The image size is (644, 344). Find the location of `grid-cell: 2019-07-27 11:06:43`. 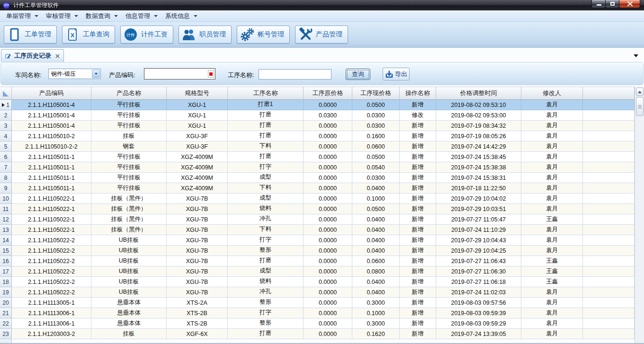

grid-cell: 2019-07-27 11:06:43 is located at coordinates (479, 261).